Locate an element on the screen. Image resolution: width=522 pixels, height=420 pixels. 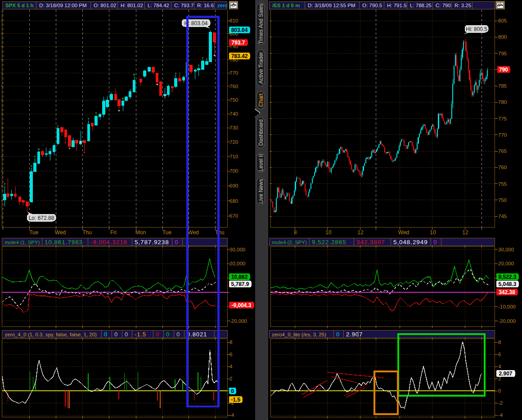
svg-text: 5,787.9238 is located at coordinates (152, 242).